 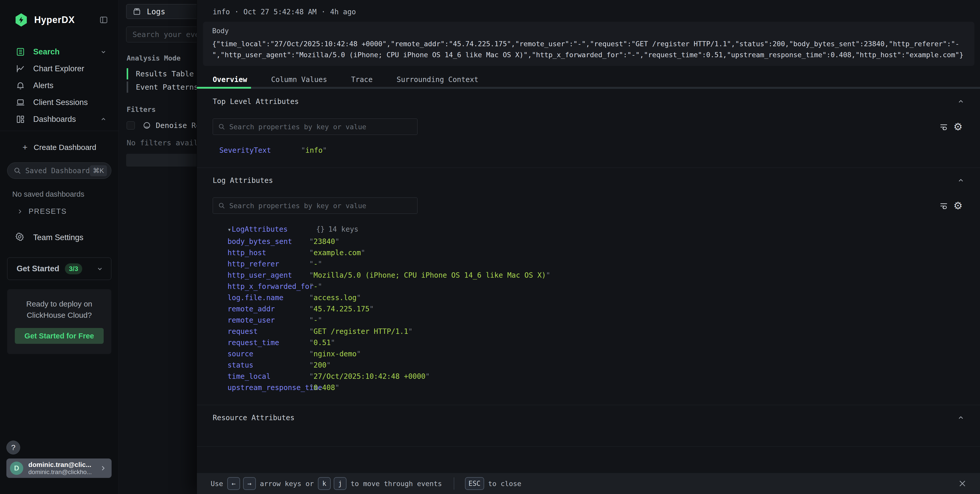 I want to click on no-saved-dashboards-text: No saved dashboards, so click(x=59, y=189).